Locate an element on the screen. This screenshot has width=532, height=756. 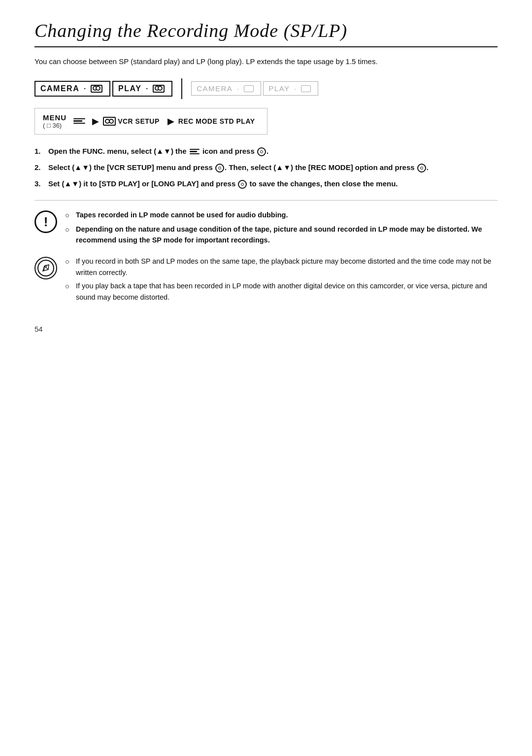
tab-play-tape: PLAY · is located at coordinates (142, 89).